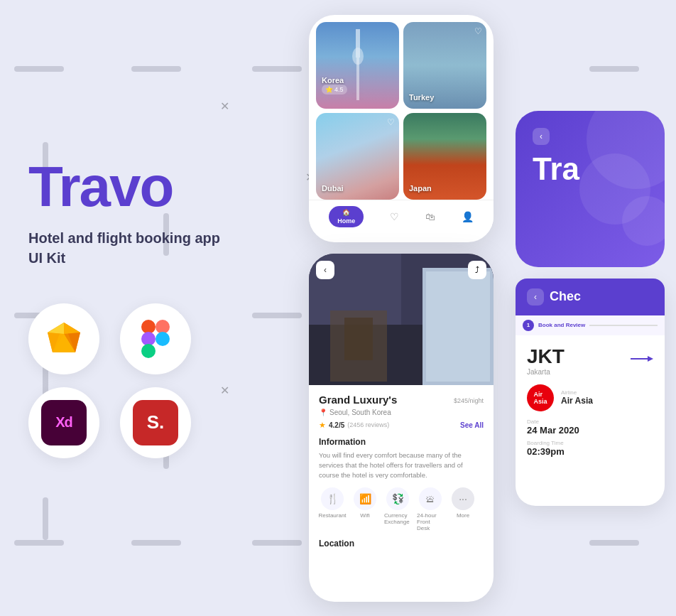  Describe the element at coordinates (590, 189) in the screenshot. I see `right-top-purple-card: ‹ Tra` at that location.